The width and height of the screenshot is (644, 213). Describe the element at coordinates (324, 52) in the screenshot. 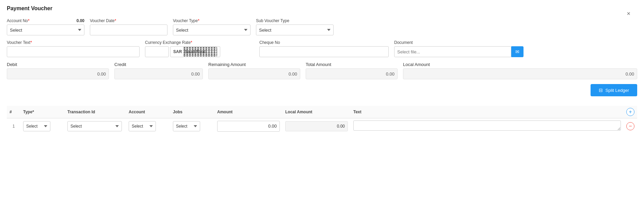

I see `cheque-no-input` at that location.